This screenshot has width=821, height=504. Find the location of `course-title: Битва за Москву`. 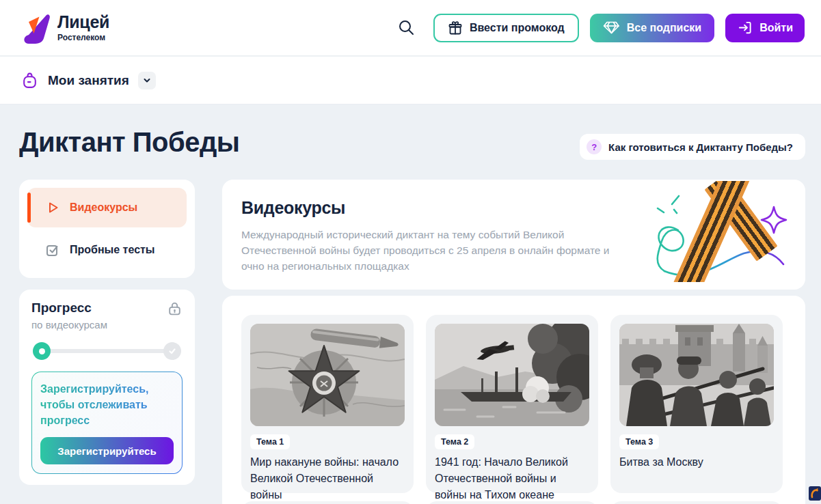

course-title: Битва за Москву is located at coordinates (697, 462).